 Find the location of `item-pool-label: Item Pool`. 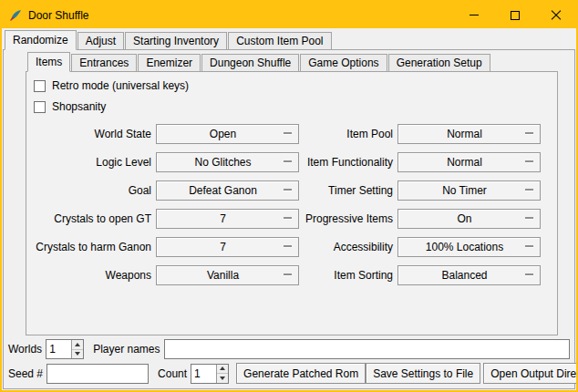

item-pool-label: Item Pool is located at coordinates (348, 134).